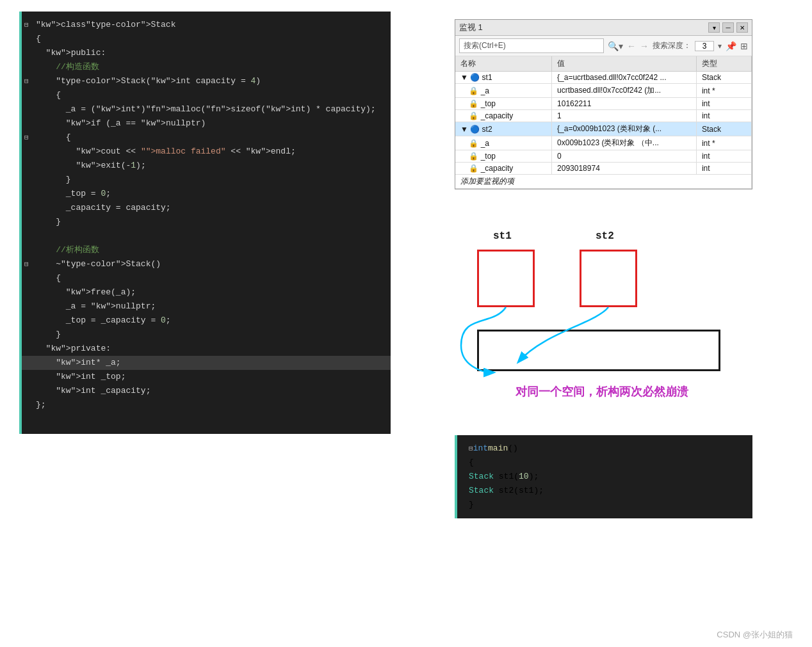 This screenshot has height=647, width=812. Describe the element at coordinates (728, 28) in the screenshot. I see `watch-controls: ▾ ─ ✕` at that location.